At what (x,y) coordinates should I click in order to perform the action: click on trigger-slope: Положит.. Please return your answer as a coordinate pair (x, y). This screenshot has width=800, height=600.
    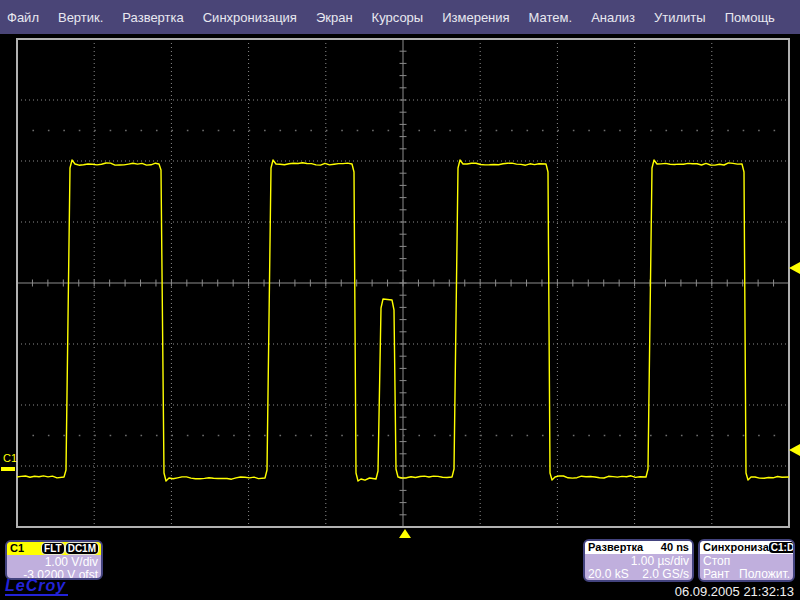
    Looking at the image, I should click on (764, 574).